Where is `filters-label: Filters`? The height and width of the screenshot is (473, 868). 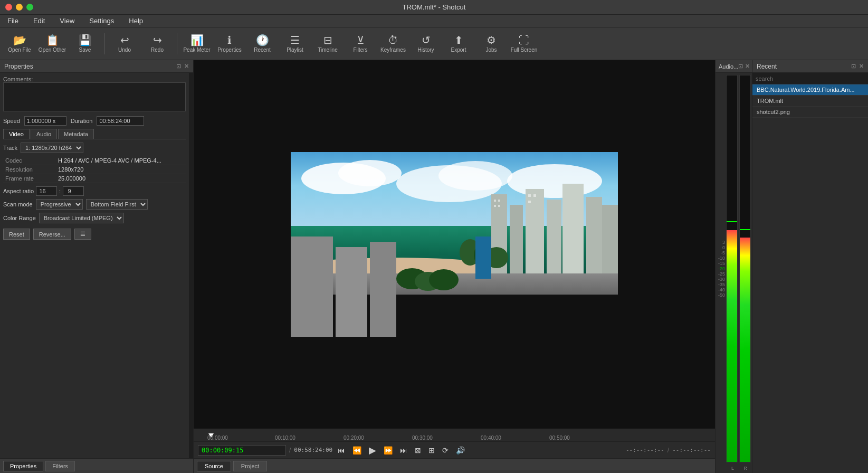 filters-label: Filters is located at coordinates (360, 50).